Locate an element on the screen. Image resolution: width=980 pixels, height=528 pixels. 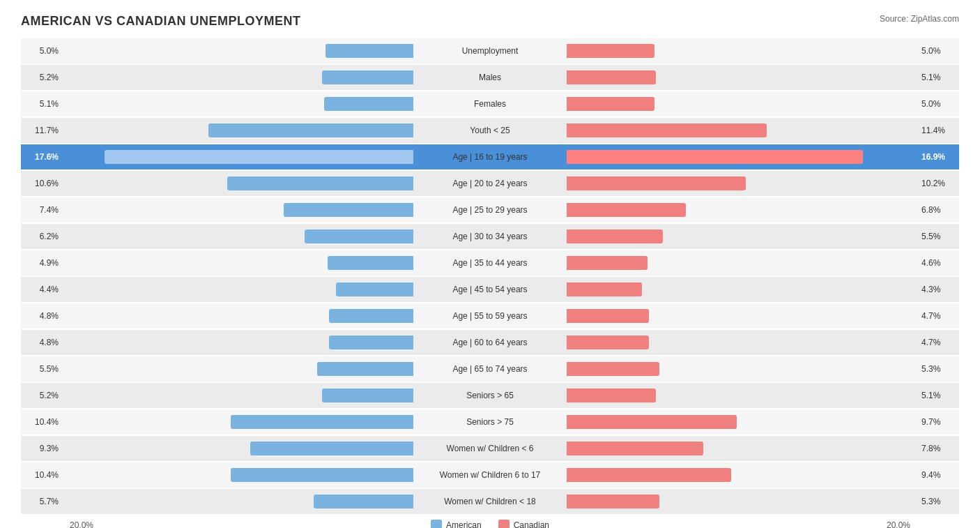
val-left: 10.4% is located at coordinates (42, 422).